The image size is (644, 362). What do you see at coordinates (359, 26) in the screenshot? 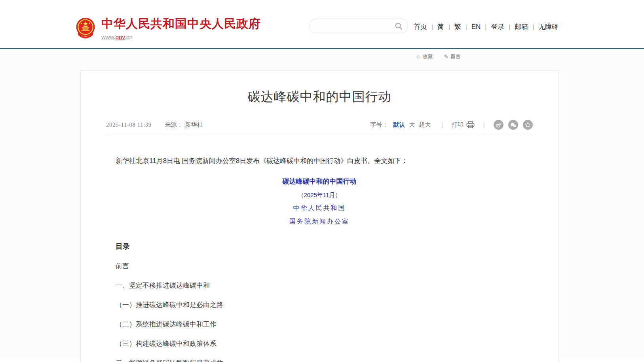
I see `search-box` at bounding box center [359, 26].